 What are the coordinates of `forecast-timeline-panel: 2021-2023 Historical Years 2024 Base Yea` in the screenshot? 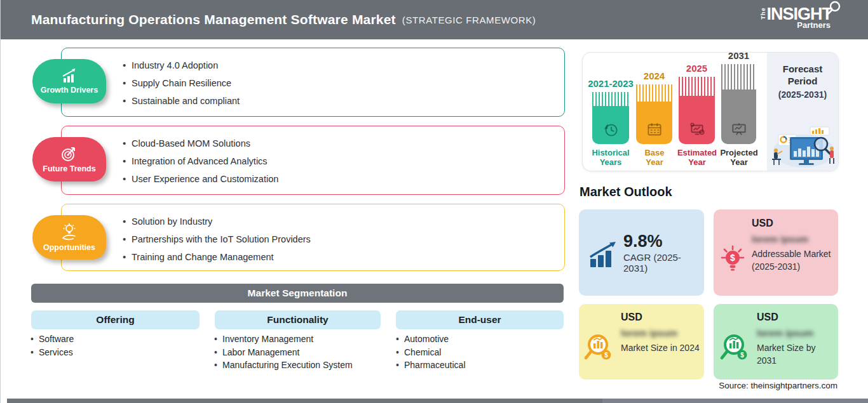 It's located at (710, 112).